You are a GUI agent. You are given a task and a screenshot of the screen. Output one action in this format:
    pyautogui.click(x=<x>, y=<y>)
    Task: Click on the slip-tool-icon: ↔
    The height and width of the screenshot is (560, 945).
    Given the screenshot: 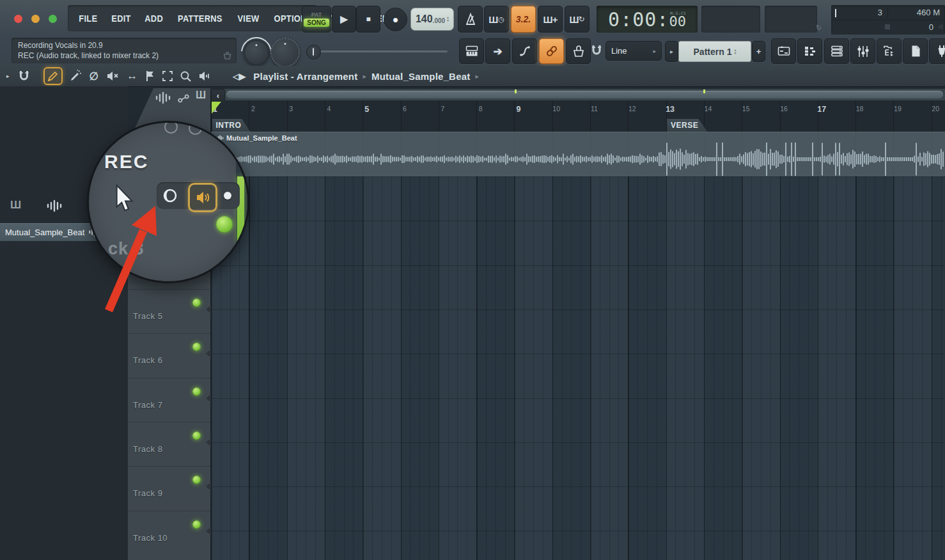 What is the action you would take?
    pyautogui.click(x=132, y=76)
    